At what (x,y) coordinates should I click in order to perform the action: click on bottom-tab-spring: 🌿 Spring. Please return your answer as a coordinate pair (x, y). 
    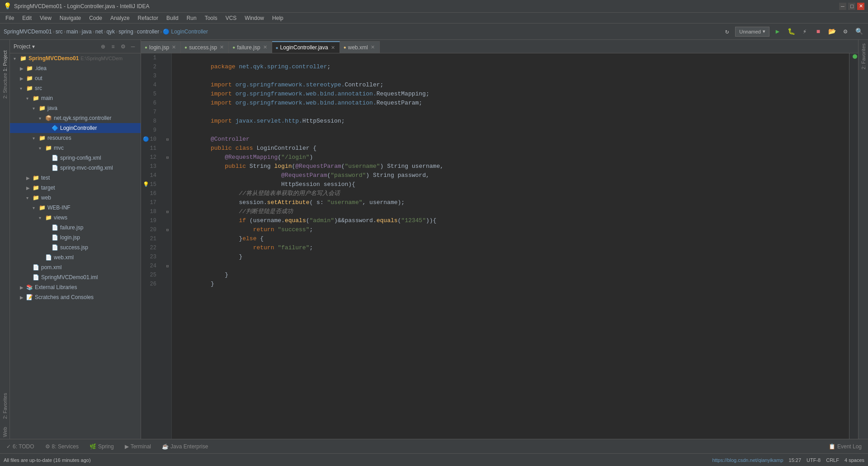
    Looking at the image, I should click on (102, 447).